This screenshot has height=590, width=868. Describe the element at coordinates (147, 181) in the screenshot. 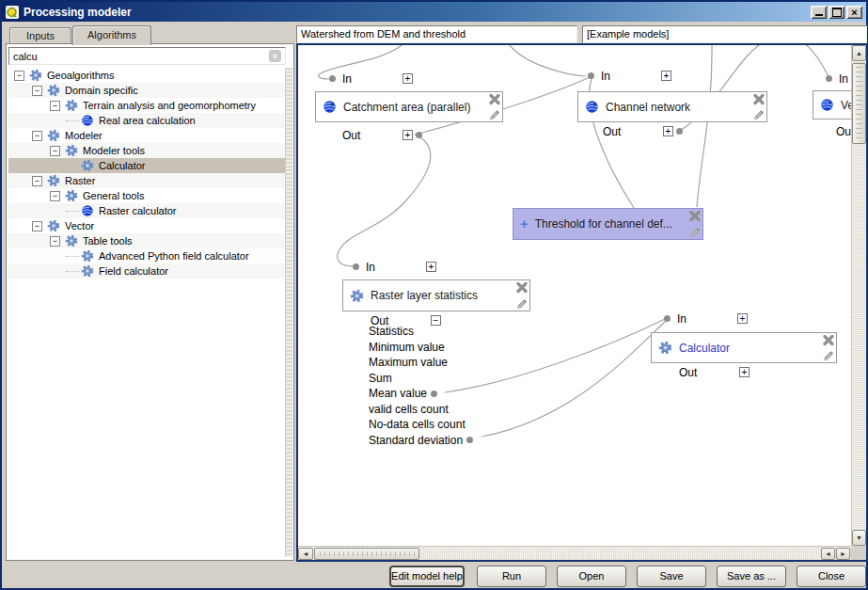

I see `tree-item-raster: −Raster` at that location.